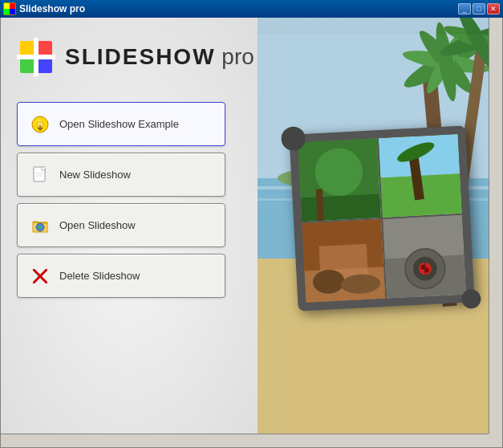  Describe the element at coordinates (420, 176) in the screenshot. I see `photo-cell-top-right` at that location.